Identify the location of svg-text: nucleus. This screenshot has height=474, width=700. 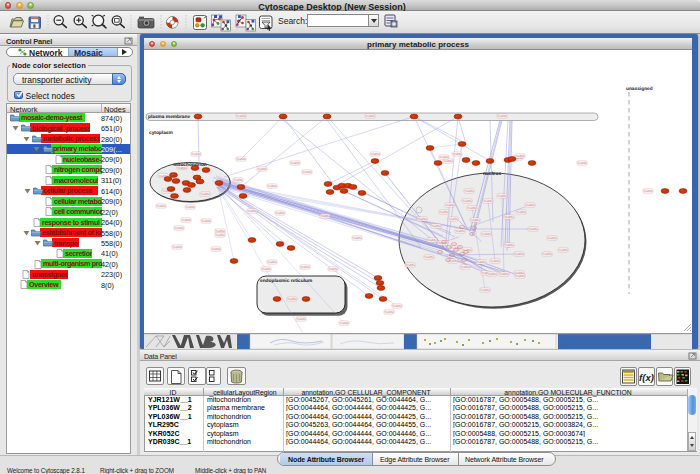
(492, 174).